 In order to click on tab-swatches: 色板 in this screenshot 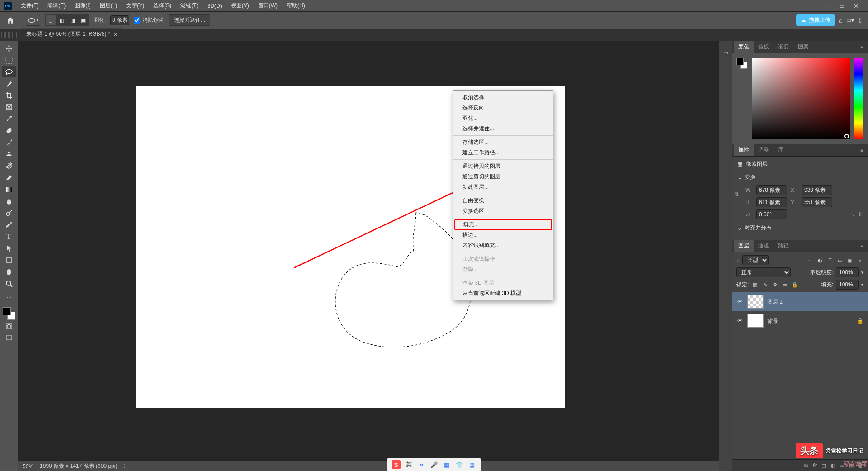, I will do `click(764, 47)`.